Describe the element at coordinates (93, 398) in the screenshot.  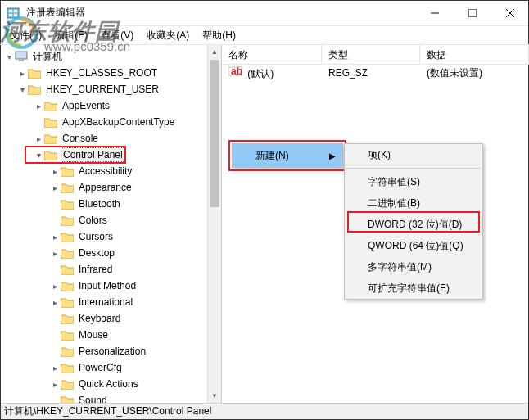
I see `tree-item: Sound` at that location.